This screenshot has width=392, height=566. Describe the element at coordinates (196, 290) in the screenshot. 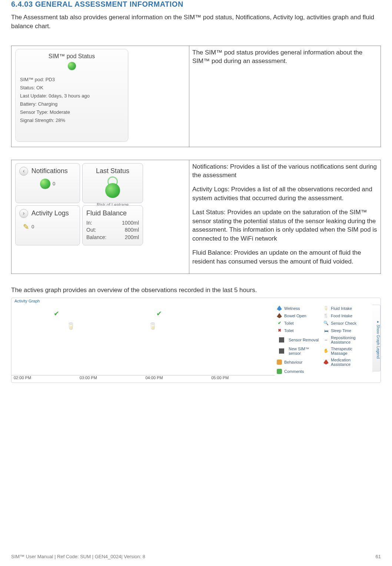

I see `actives-graph-text: The actives graph provides an overview o…` at that location.